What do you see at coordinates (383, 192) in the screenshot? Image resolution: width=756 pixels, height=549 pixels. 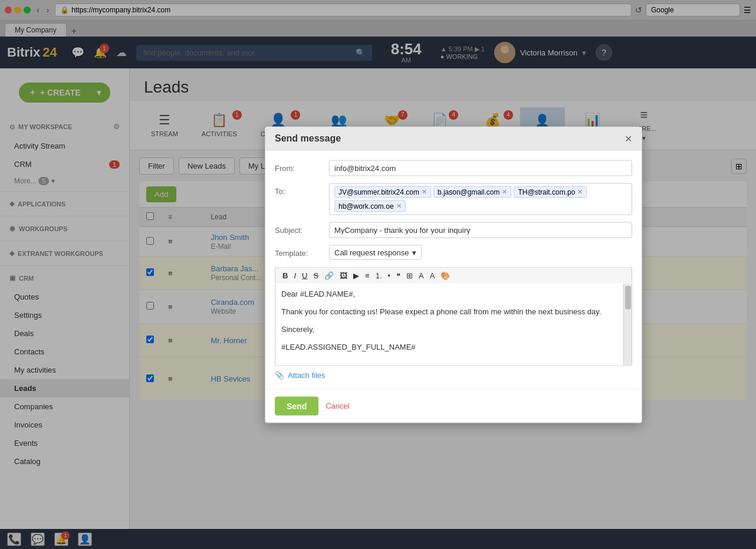 I see `email-tag-1: JV@summer.bitrix24.com ✕` at bounding box center [383, 192].